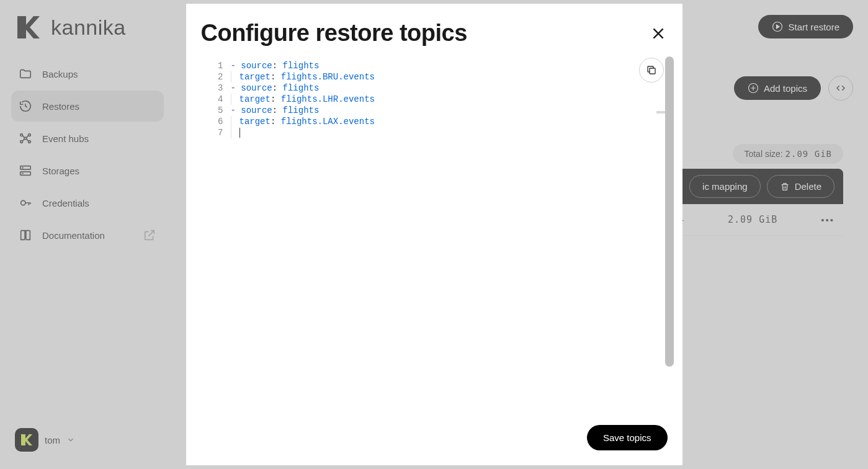 The height and width of the screenshot is (469, 868). What do you see at coordinates (669, 235) in the screenshot?
I see `editor-scrollbar` at bounding box center [669, 235].